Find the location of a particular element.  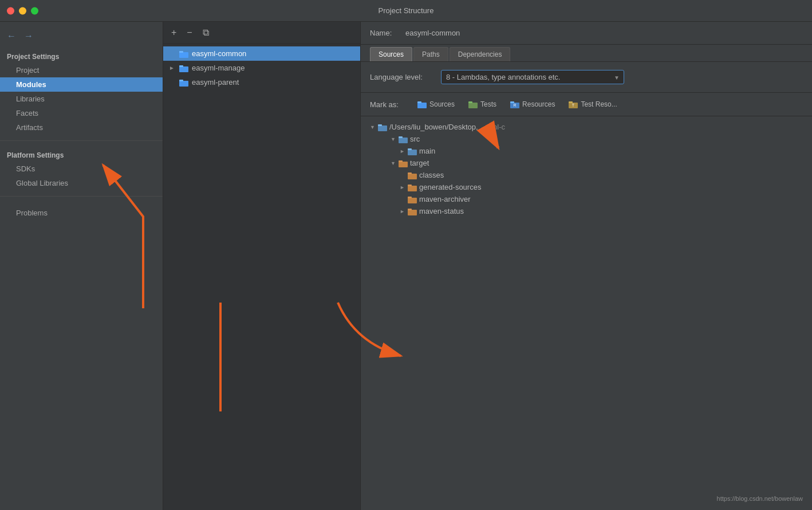

tree-maven-status-expand-icon: ► is located at coordinates (403, 211).